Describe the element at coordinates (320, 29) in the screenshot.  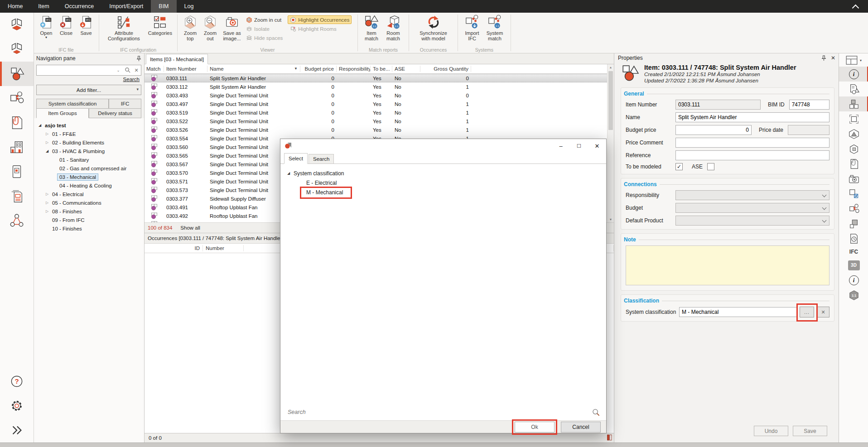
I see `highlight-rooms-button: Highlight Rooms` at that location.